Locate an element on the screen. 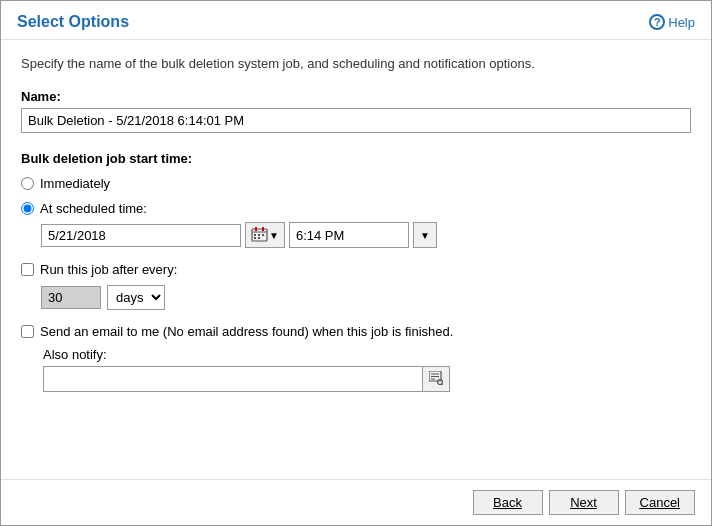 The width and height of the screenshot is (712, 526). back-label: Back is located at coordinates (508, 502).